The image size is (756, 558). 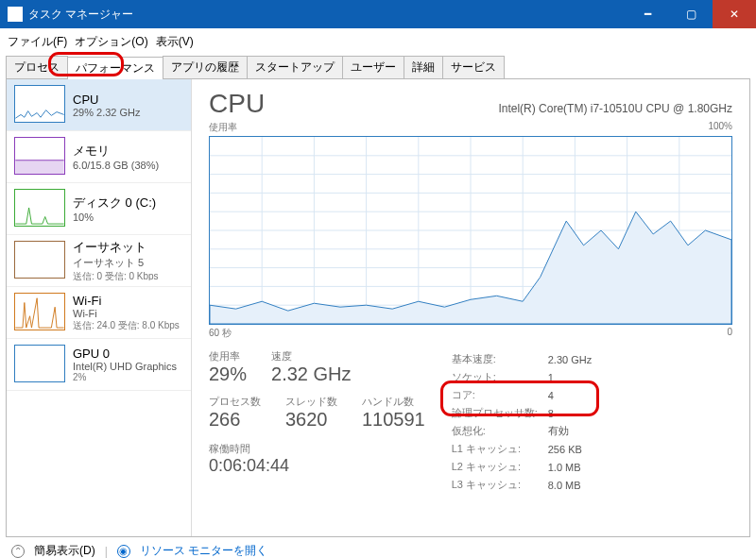 I want to click on tab-services: サービス, so click(x=473, y=67).